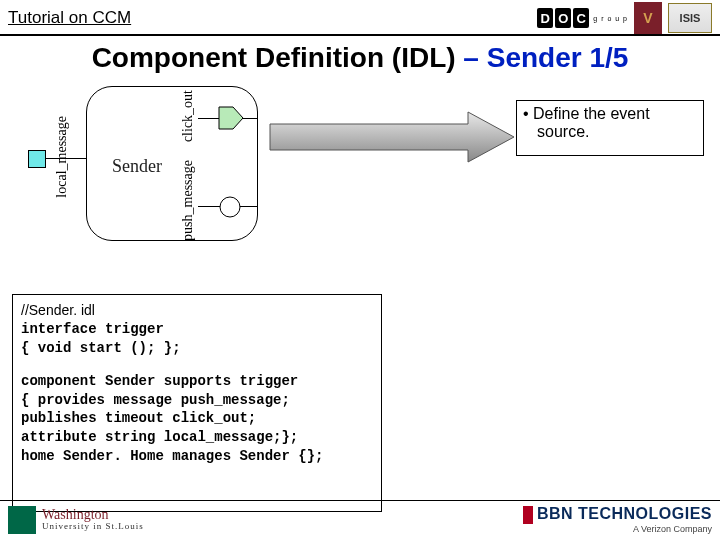 The width and height of the screenshot is (720, 540). I want to click on doc-logo: D O C g r o u p, so click(582, 18).